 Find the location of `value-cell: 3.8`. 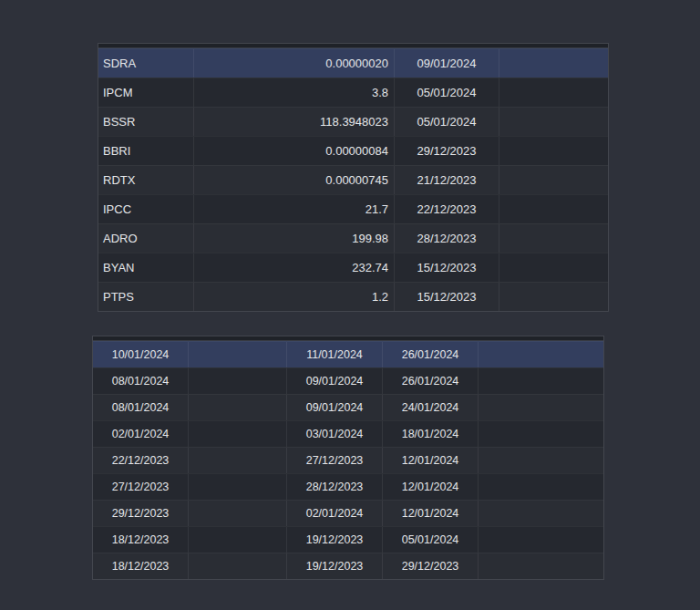

value-cell: 3.8 is located at coordinates (294, 93).